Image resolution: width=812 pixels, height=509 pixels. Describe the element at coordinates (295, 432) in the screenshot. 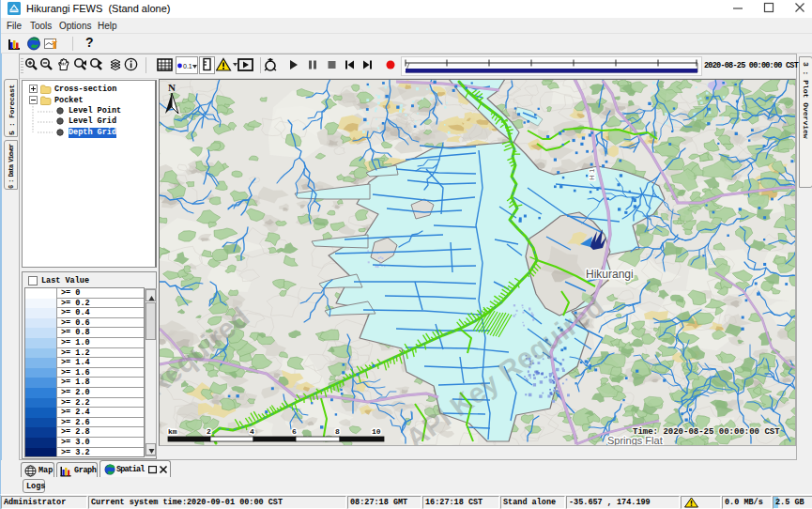

I see `svg-text: 6` at that location.